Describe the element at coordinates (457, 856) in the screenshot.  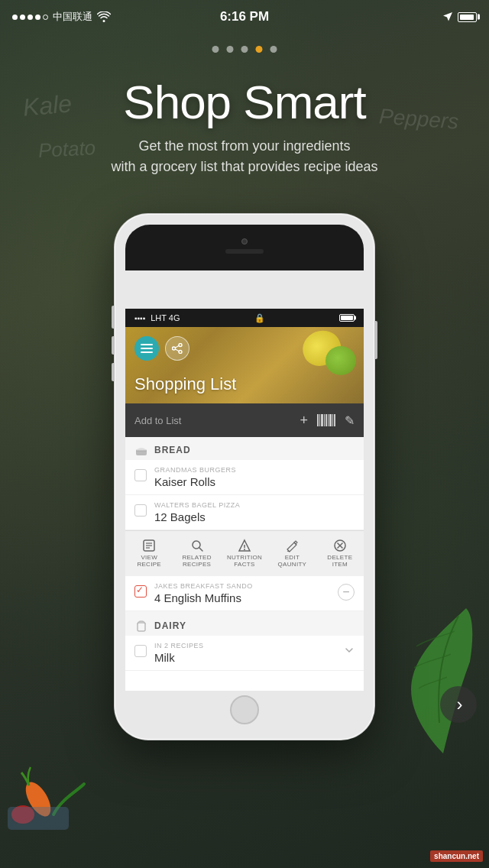
I see `watermark: shancun.net` at that location.